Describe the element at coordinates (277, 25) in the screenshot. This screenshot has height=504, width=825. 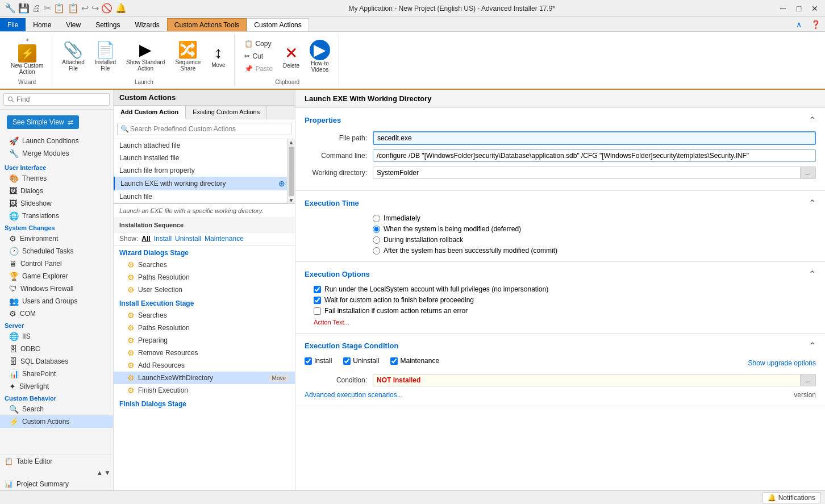
I see `tab-custom-actions: Custom Actions` at that location.